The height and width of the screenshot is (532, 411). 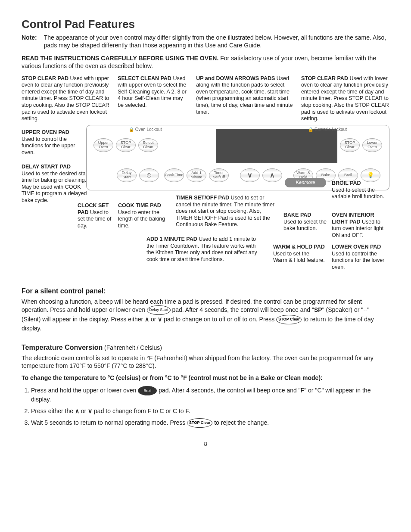 I want to click on temp-heading: Temperature Conversion (Fahrenheit / Cel…, so click(x=206, y=348).